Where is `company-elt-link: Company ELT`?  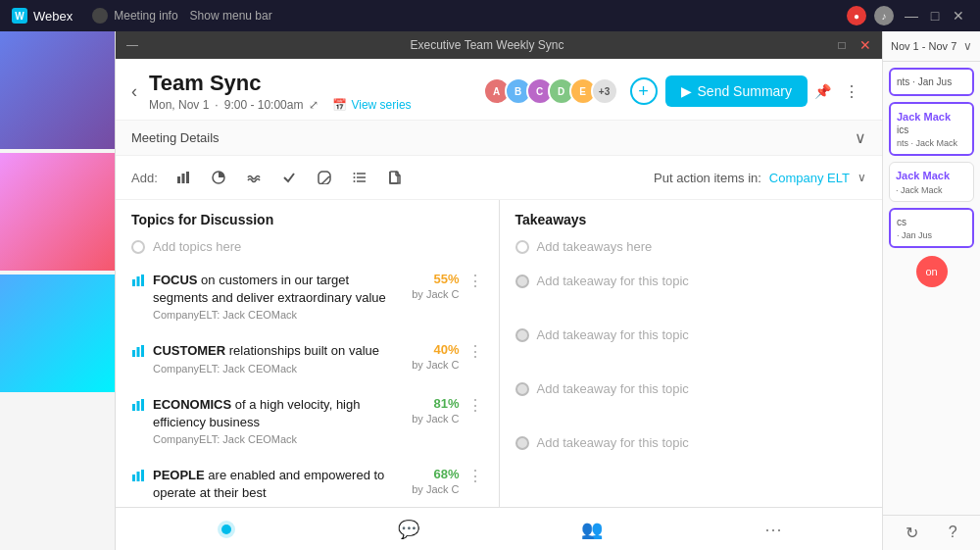 company-elt-link: Company ELT is located at coordinates (809, 178).